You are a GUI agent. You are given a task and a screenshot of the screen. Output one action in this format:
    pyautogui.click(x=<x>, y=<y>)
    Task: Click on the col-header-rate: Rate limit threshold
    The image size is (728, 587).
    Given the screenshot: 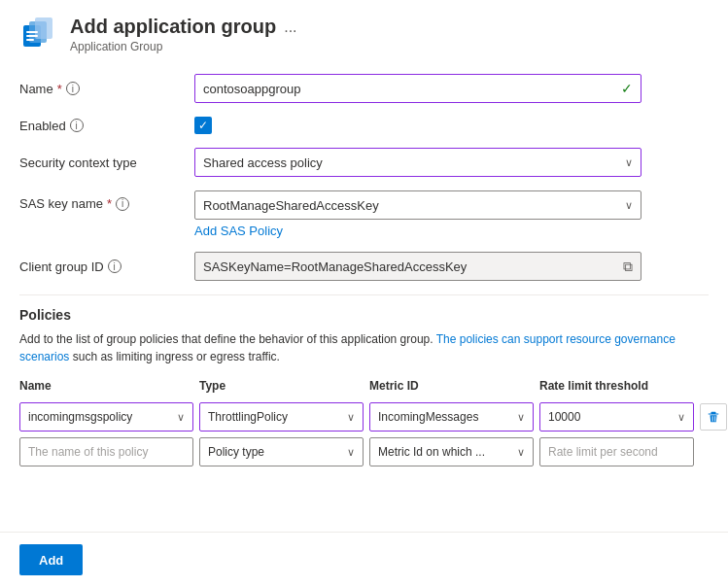 What is the action you would take?
    pyautogui.click(x=620, y=386)
    